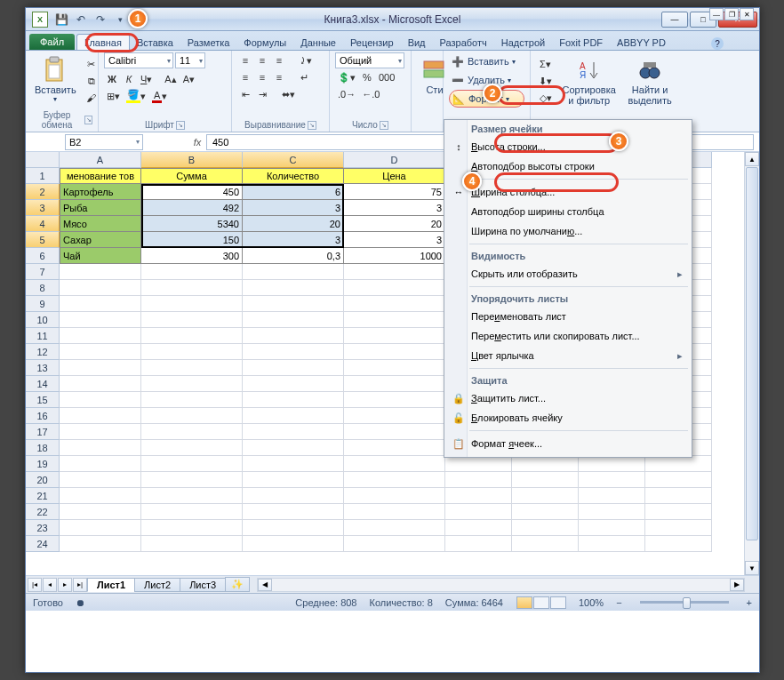 The image size is (784, 680). What do you see at coordinates (43, 368) in the screenshot?
I see `row-header-13: 13` at bounding box center [43, 368].